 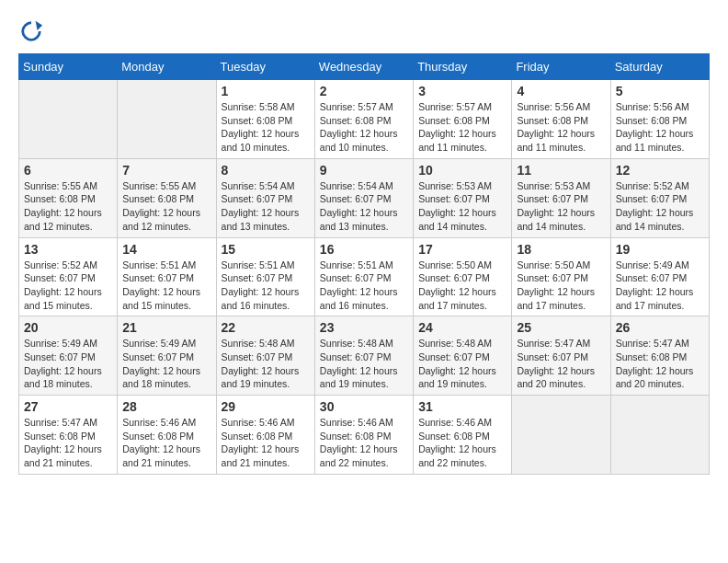 I want to click on calendar-cell: 16Sunrise: 5:51 AM Sunset: 6:07 PM Dayli…, so click(x=364, y=277).